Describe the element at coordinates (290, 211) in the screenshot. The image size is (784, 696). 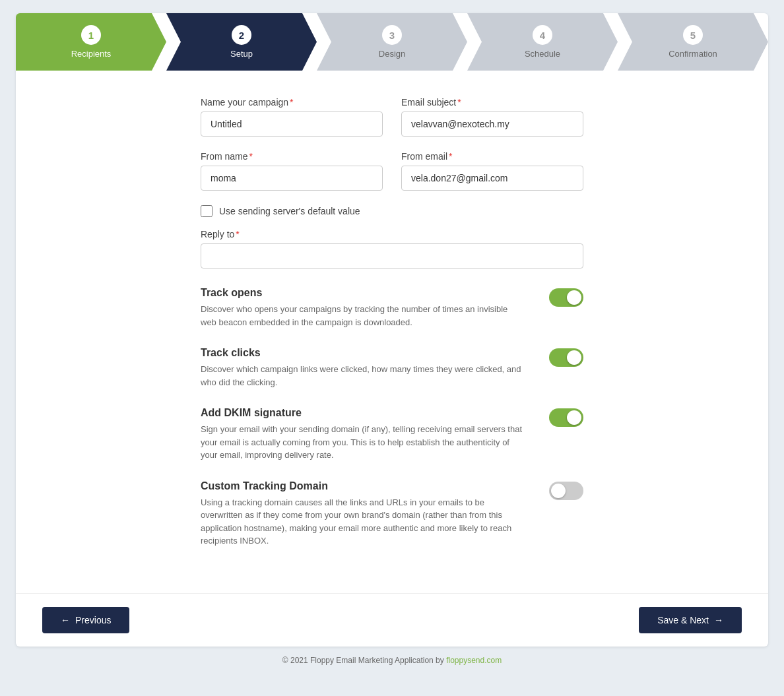
I see `use-default-label: Use sending server's default value` at that location.